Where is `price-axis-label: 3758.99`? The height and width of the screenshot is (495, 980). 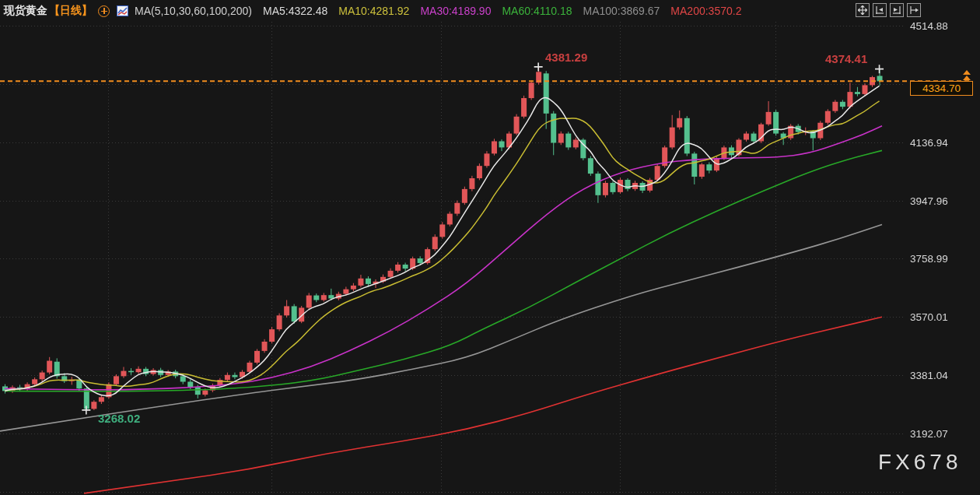
price-axis-label: 3758.99 is located at coordinates (929, 258).